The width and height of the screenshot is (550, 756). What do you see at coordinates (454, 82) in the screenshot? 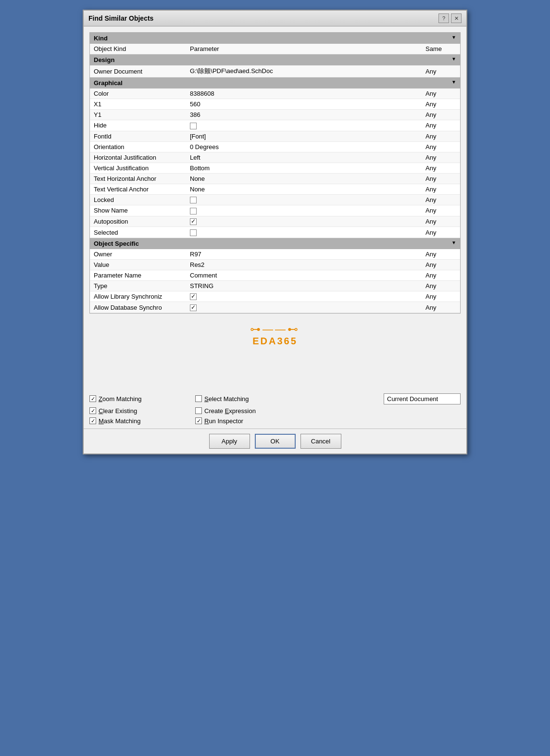
I see `section-graphical-arrow: ▼` at bounding box center [454, 82].